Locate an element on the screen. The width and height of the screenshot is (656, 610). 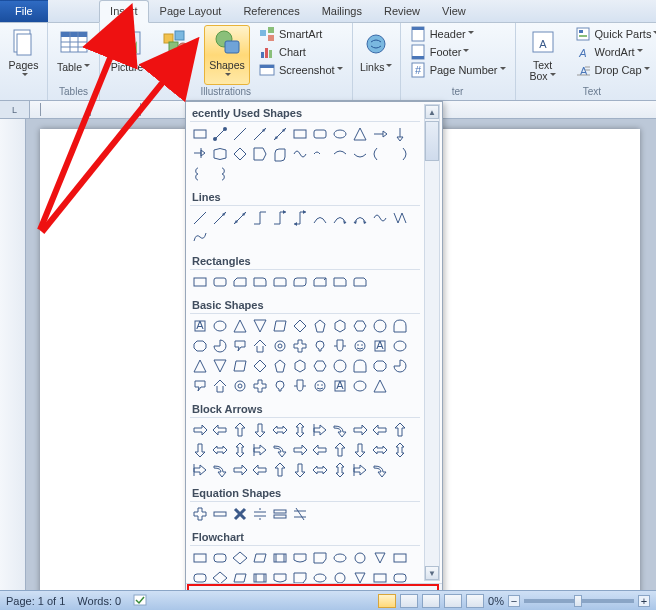
zoom-slider-thumb is located at coordinates (578, 601).